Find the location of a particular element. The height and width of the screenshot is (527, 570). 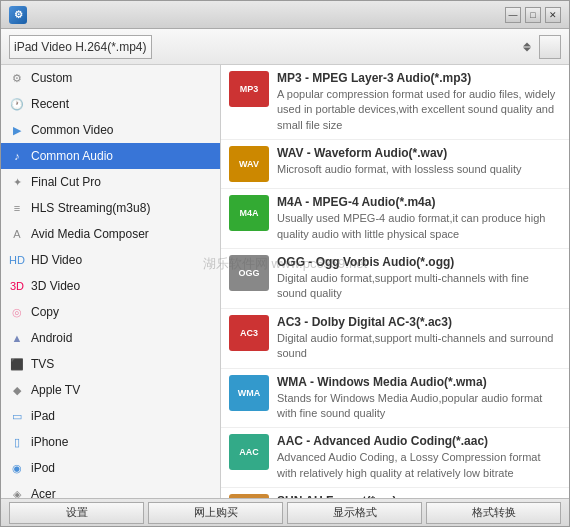

minimize-button: — is located at coordinates (513, 15).